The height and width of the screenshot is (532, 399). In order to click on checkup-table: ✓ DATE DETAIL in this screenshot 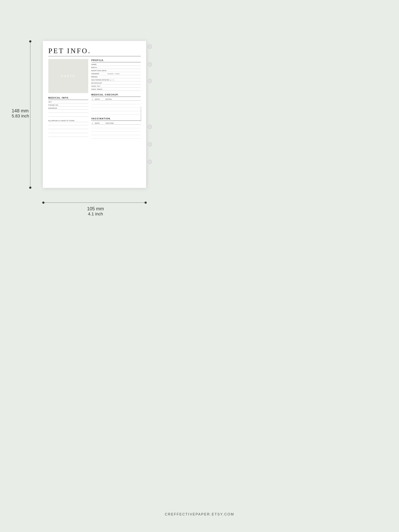, I will do `click(116, 106)`.